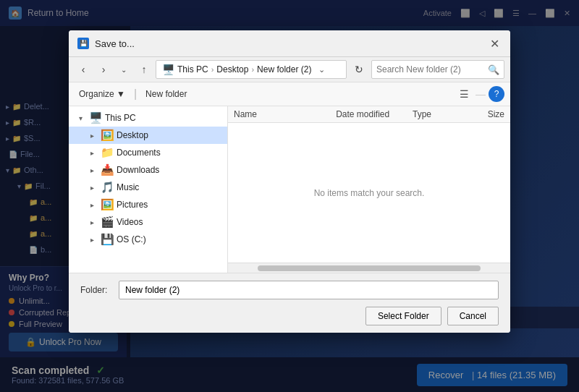 The width and height of the screenshot is (579, 392). What do you see at coordinates (193, 69) in the screenshot?
I see `breadcrumb-this-pc: This PC` at bounding box center [193, 69].